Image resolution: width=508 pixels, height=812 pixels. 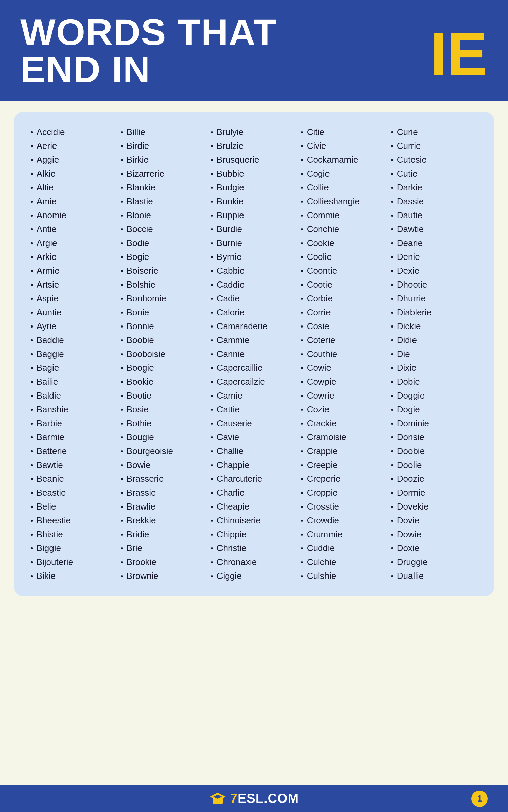 What do you see at coordinates (254, 340) in the screenshot?
I see `list-item: •Cammie` at bounding box center [254, 340].